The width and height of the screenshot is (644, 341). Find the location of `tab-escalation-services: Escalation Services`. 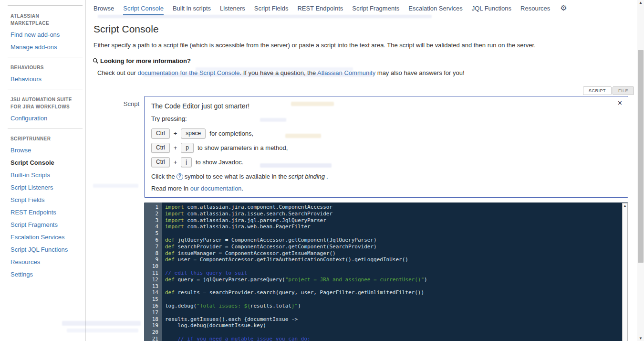

tab-escalation-services: Escalation Services is located at coordinates (435, 10).